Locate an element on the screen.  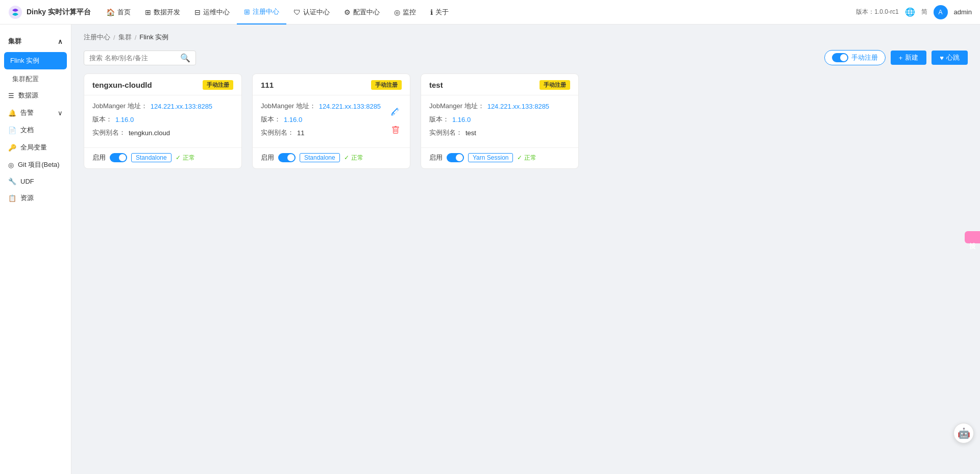
sidebar-cluster-section: 集群 ∧ is located at coordinates (36, 40).